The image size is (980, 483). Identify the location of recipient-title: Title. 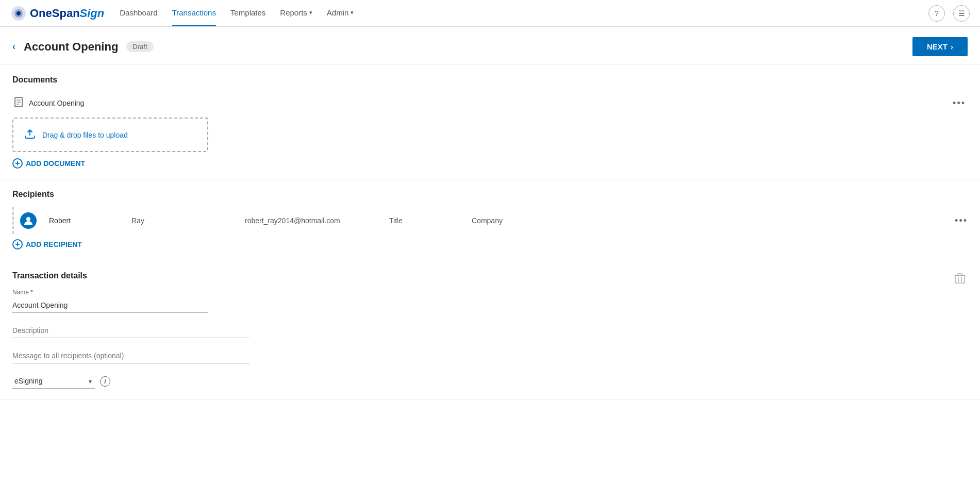
(426, 221).